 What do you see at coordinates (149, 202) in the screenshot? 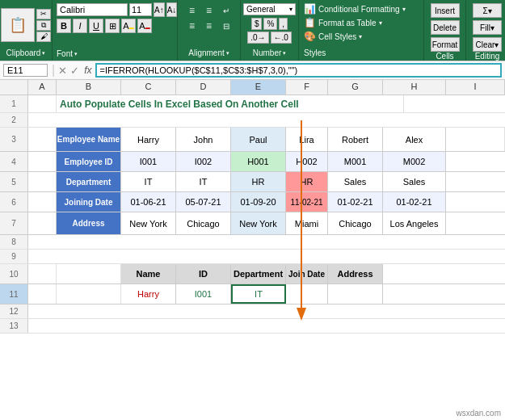
I see `cell-c6: 01-06-21` at bounding box center [149, 202].